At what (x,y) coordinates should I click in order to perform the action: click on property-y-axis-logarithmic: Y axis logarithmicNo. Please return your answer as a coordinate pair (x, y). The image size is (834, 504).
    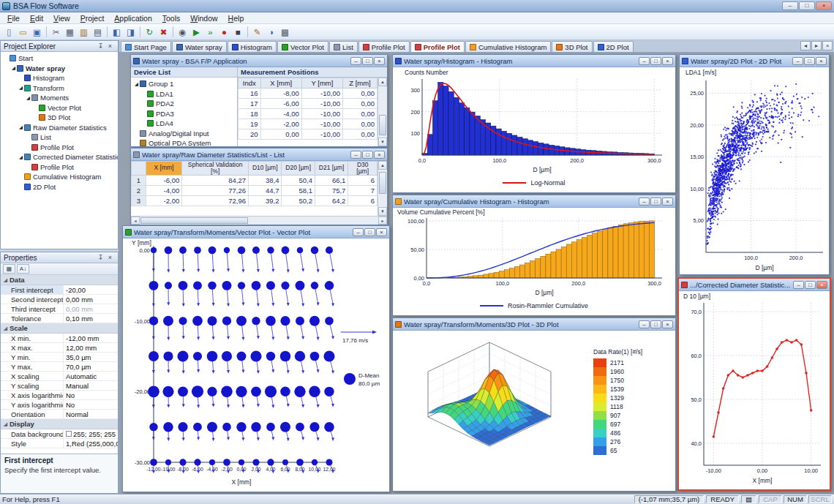
    Looking at the image, I should click on (59, 405).